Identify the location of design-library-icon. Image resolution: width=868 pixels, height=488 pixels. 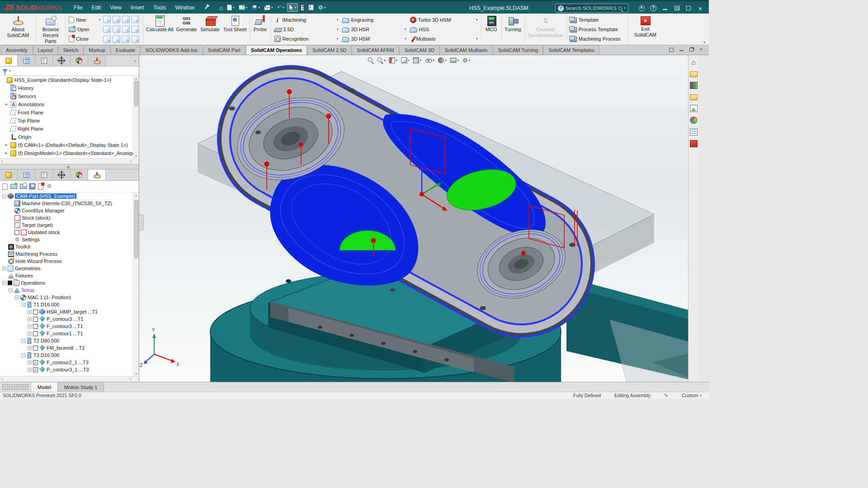
(693, 85).